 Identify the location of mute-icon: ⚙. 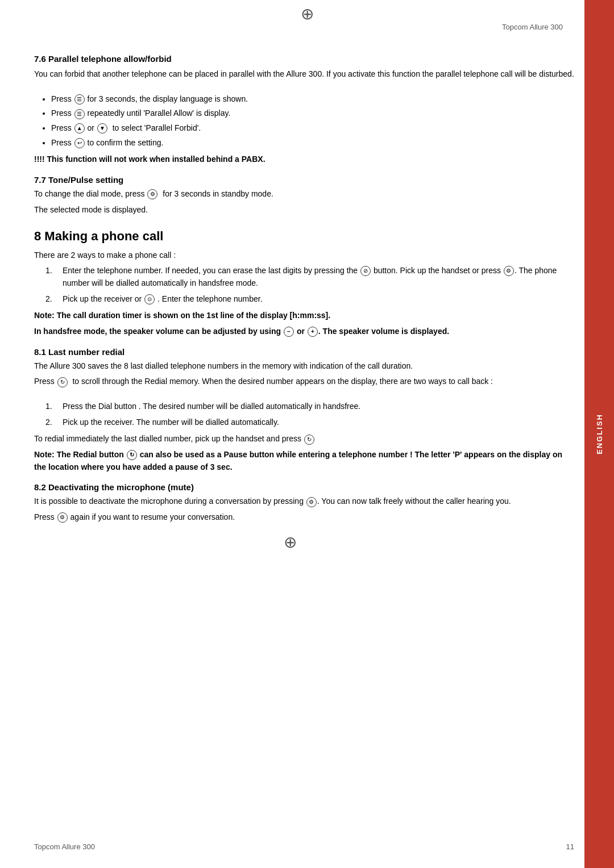
(312, 502).